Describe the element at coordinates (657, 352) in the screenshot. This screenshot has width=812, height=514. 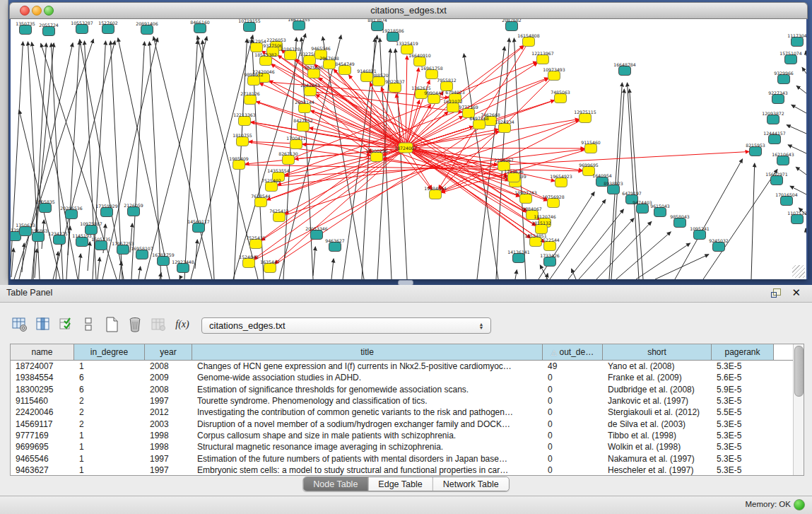
I see `column-header-short: short` at that location.